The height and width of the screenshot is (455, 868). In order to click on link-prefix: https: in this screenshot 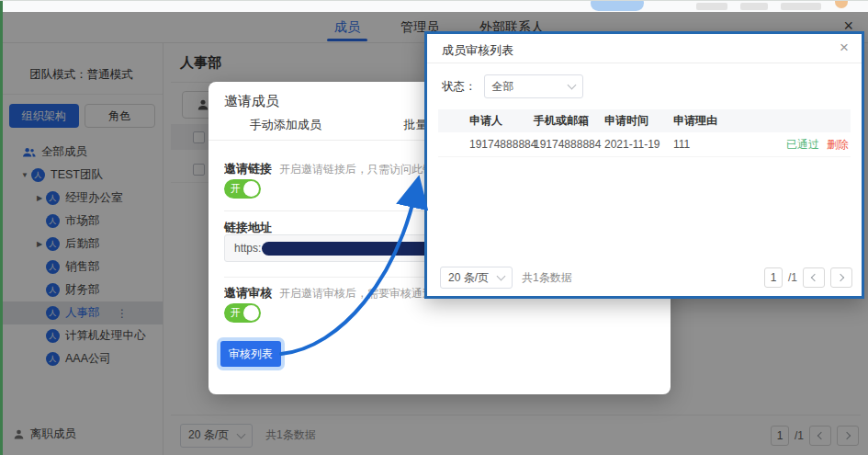, I will do `click(248, 248)`.